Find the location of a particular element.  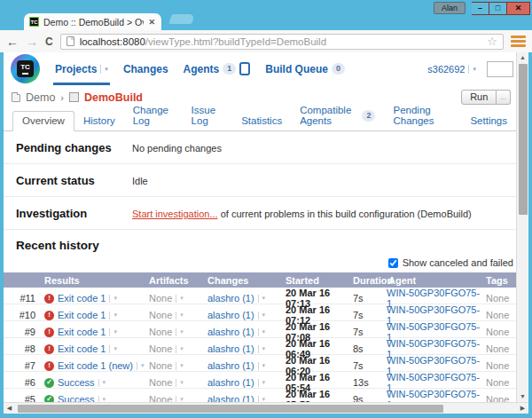

horizontal-scrollbar: ◀ ▶ is located at coordinates (266, 408).